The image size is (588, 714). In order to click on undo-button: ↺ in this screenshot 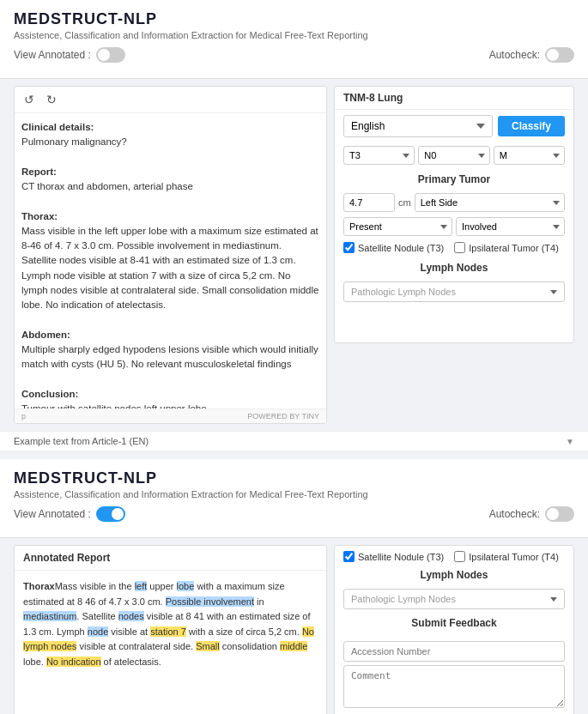, I will do `click(29, 100)`.